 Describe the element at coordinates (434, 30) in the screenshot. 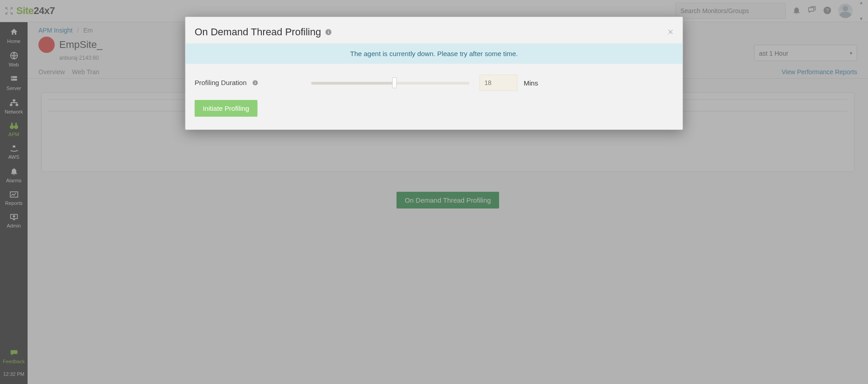

I see `modal-header: On Demand Thread Profiling ×` at that location.